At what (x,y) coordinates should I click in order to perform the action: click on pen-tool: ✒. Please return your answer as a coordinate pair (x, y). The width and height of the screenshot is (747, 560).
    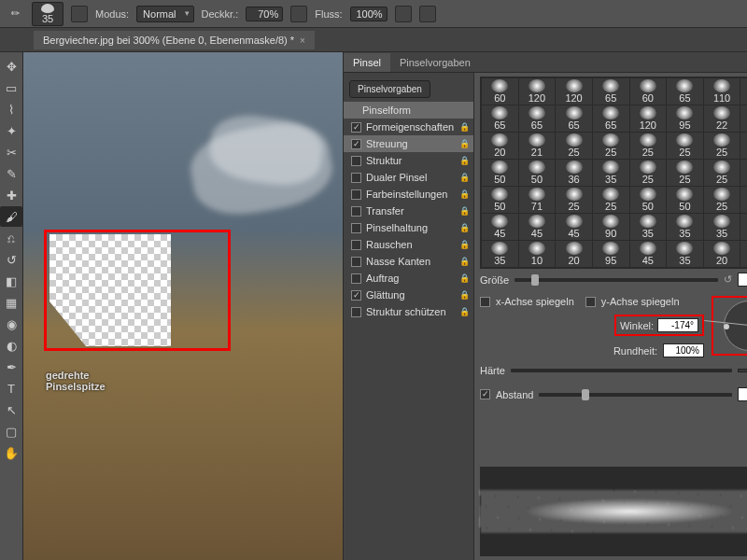
    Looking at the image, I should click on (11, 367).